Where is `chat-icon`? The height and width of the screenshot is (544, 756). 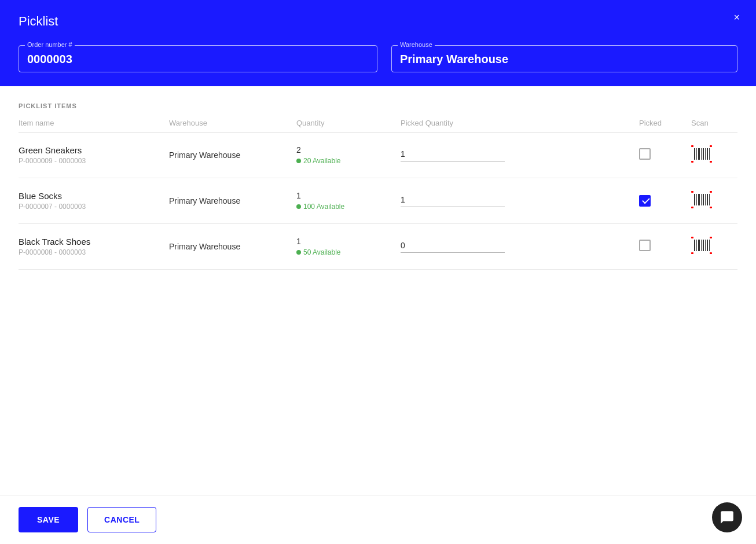 chat-icon is located at coordinates (727, 517).